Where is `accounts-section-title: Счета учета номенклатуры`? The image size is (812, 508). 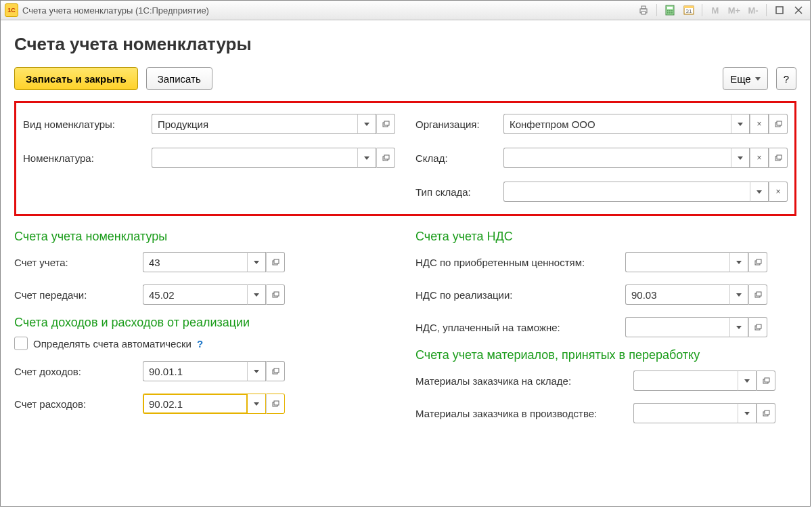 accounts-section-title: Счета учета номенклатуры is located at coordinates (204, 237).